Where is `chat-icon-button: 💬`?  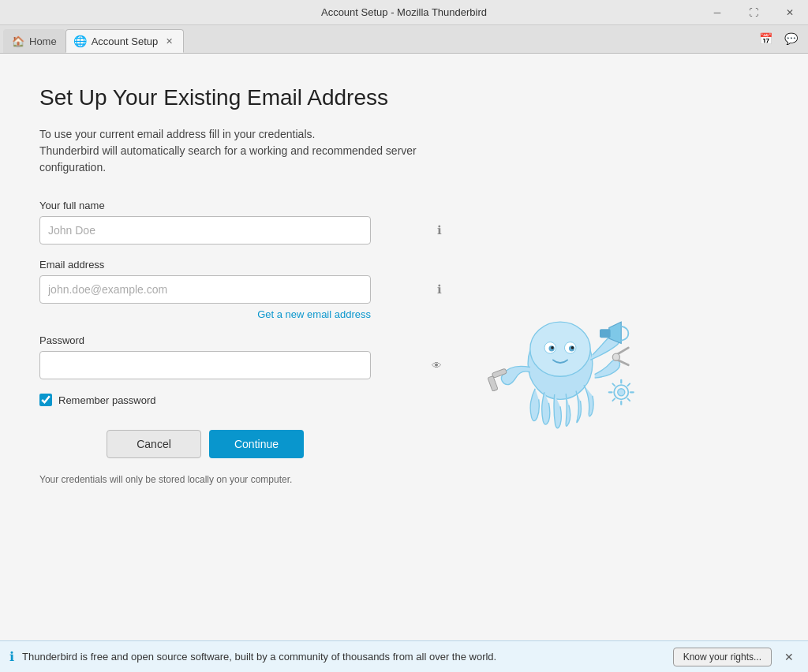
chat-icon-button: 💬 is located at coordinates (791, 39).